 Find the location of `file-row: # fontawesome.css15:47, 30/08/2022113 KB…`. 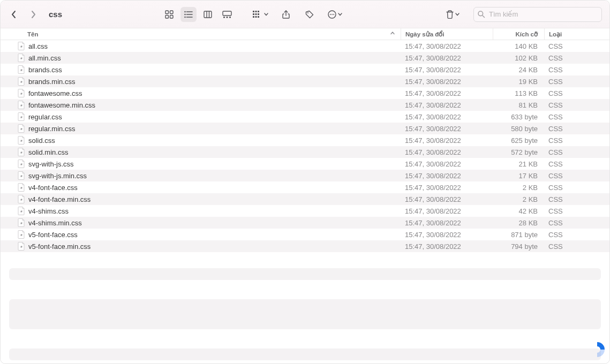

file-row: # fontawesome.css15:47, 30/08/2022113 KB… is located at coordinates (305, 93).